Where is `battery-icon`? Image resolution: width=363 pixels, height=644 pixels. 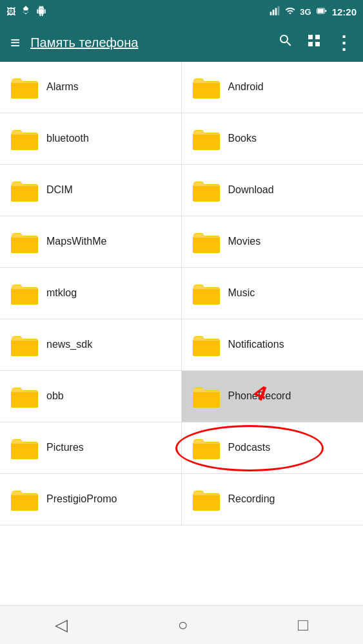
battery-icon is located at coordinates (322, 12).